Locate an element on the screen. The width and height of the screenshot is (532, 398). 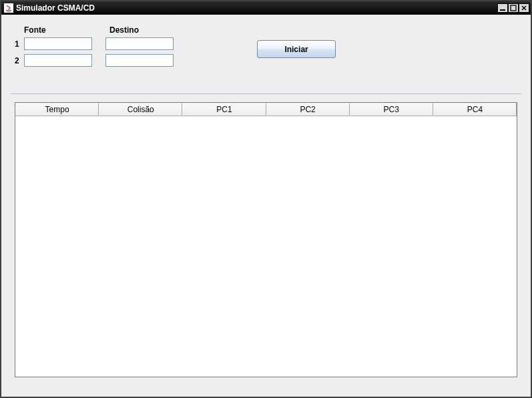
maximize-button is located at coordinates (513, 8).